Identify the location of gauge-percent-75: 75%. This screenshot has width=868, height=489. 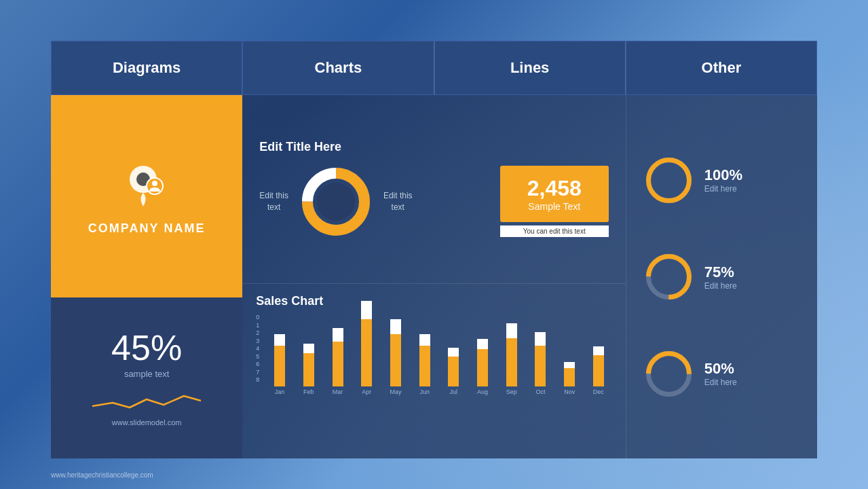
(721, 272).